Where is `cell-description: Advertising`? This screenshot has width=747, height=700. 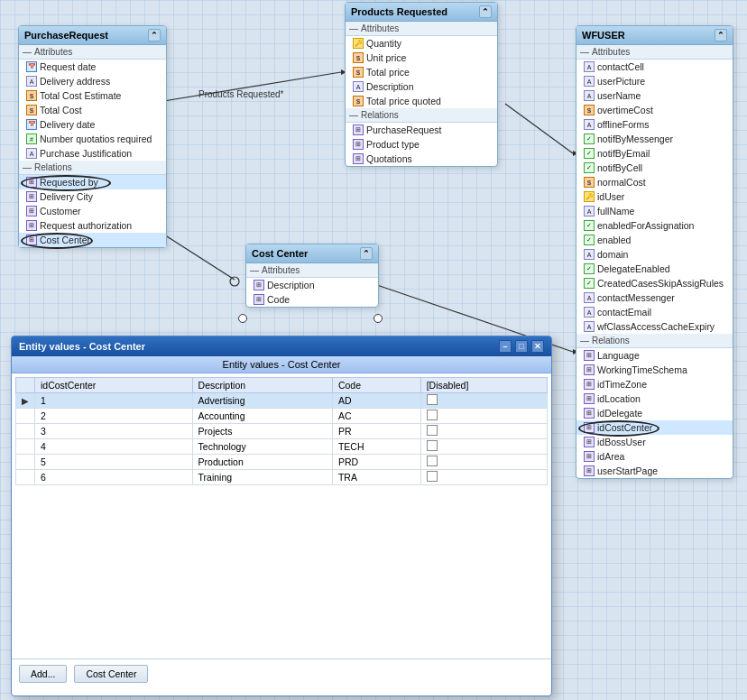
cell-description: Advertising is located at coordinates (262, 401).